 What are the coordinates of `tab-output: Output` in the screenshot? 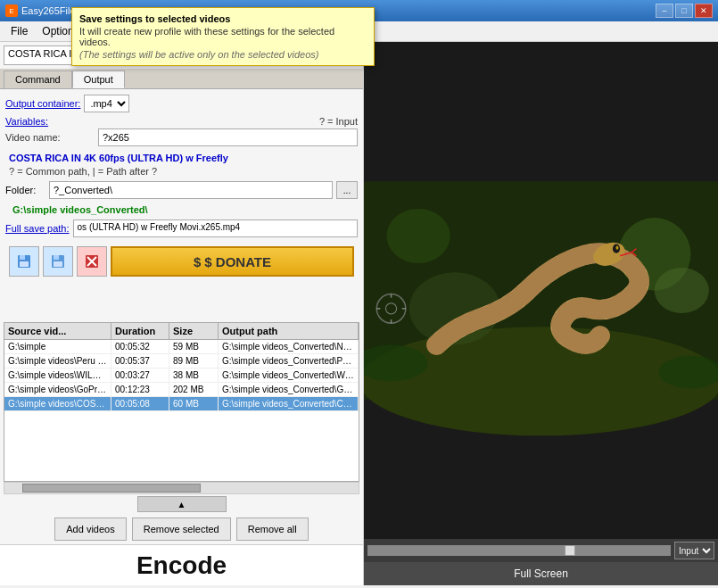 It's located at (98, 79).